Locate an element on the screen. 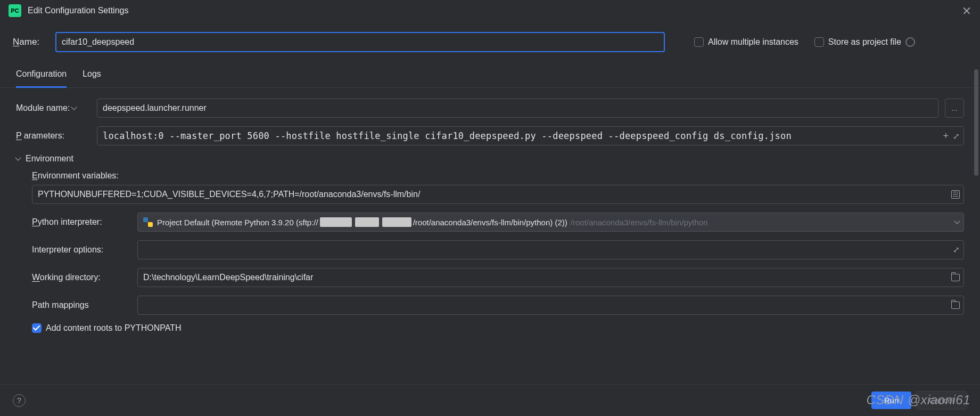  environment-section-header: Environment is located at coordinates (490, 159).